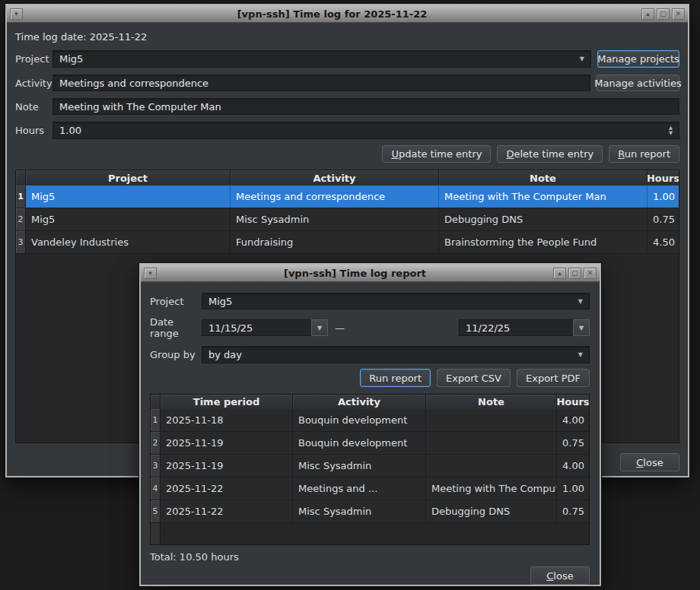  What do you see at coordinates (347, 220) in the screenshot?
I see `table-row: 2 Mig5 Misc Sysadmin Debugging DNS 0.75` at bounding box center [347, 220].